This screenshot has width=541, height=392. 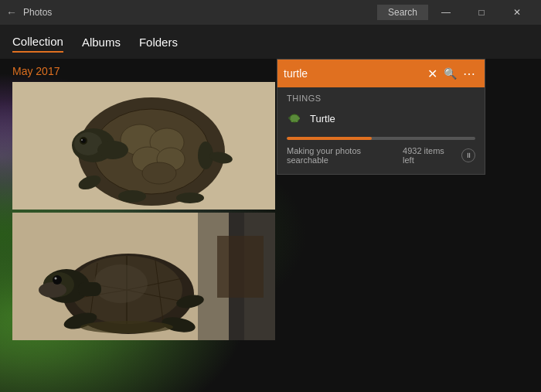 What do you see at coordinates (517, 12) in the screenshot?
I see `close-button: ✕` at bounding box center [517, 12].